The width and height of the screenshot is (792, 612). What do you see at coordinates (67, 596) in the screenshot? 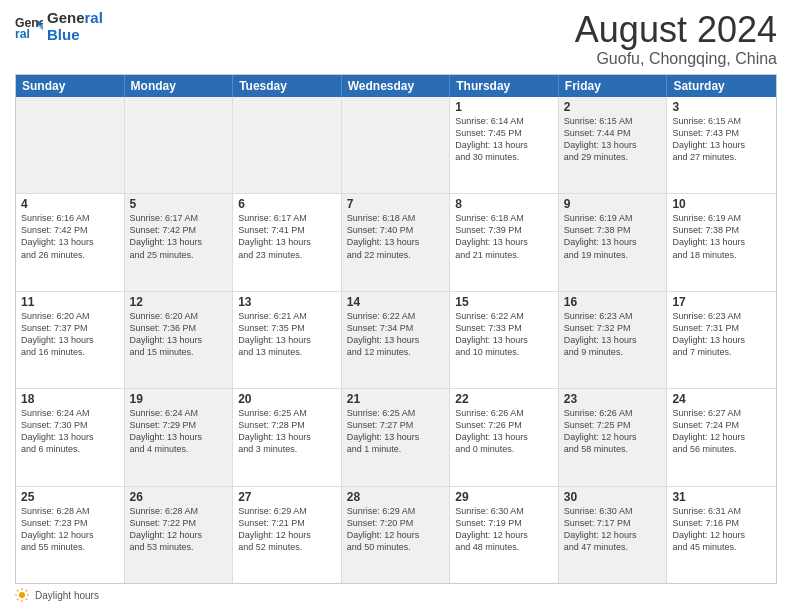
I see `footer-text: Daylight hours` at bounding box center [67, 596].